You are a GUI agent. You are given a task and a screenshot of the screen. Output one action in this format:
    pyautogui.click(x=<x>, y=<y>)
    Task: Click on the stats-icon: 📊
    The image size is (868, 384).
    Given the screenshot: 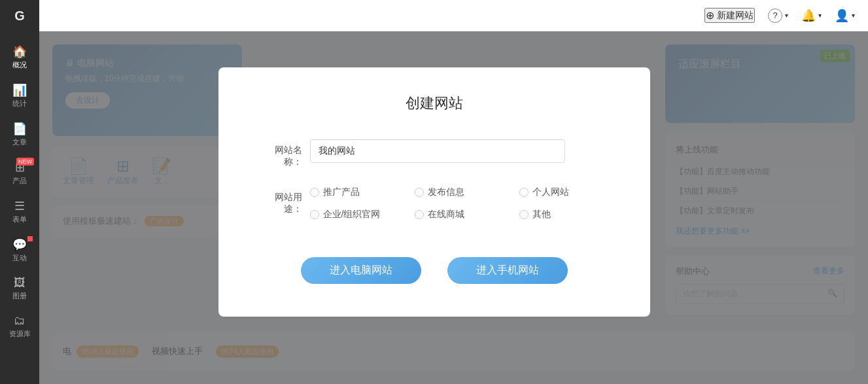 What is the action you would take?
    pyautogui.click(x=20, y=90)
    